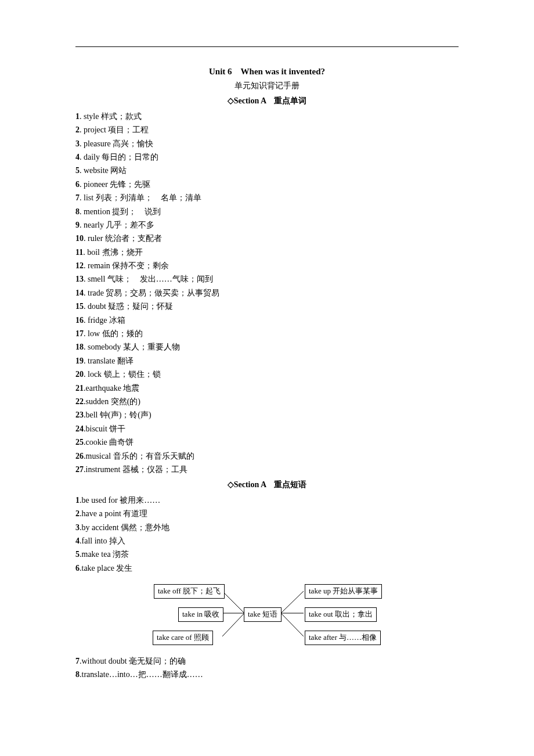 Image resolution: width=534 pixels, height=756 pixels. What do you see at coordinates (117, 415) in the screenshot?
I see `item-text: .bell 钟(声)；铃(声)` at bounding box center [117, 415].